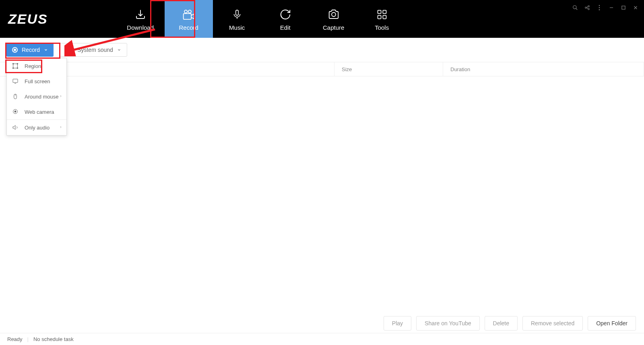 The height and width of the screenshot is (345, 644). What do you see at coordinates (37, 81) in the screenshot?
I see `dropdown-label: Full screen` at bounding box center [37, 81].